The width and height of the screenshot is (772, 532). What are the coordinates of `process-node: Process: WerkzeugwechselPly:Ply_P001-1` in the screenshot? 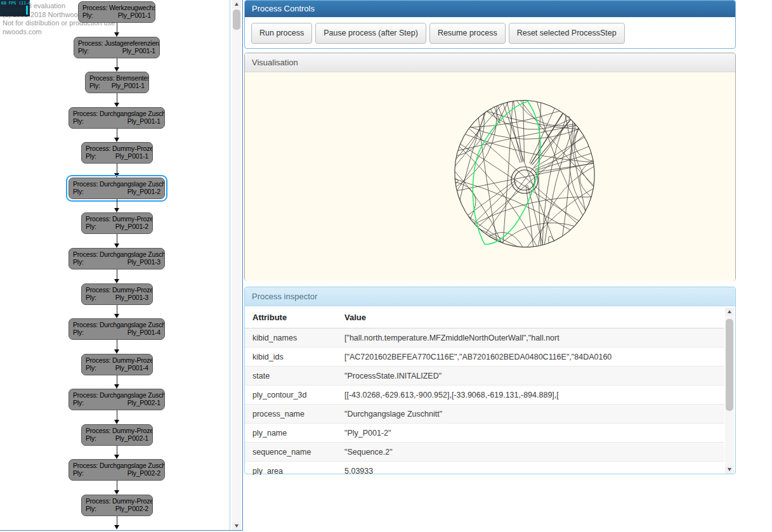 It's located at (117, 12).